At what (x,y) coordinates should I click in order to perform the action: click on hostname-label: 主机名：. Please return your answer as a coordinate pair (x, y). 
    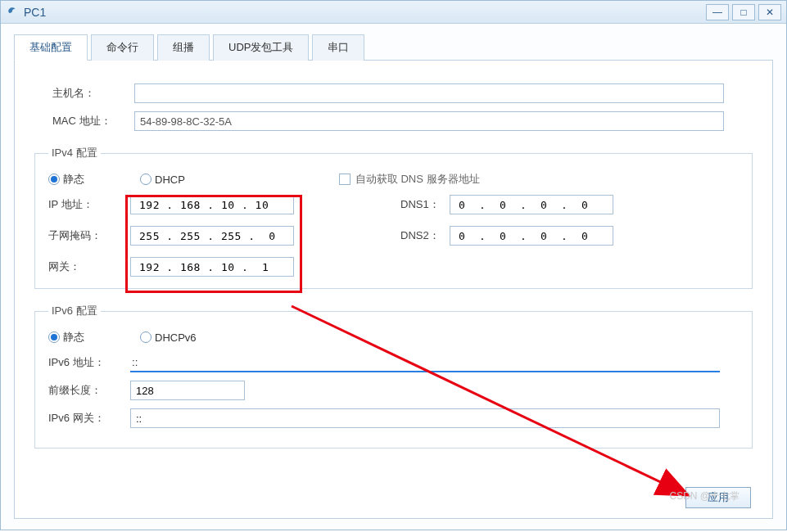
    Looking at the image, I should click on (93, 93).